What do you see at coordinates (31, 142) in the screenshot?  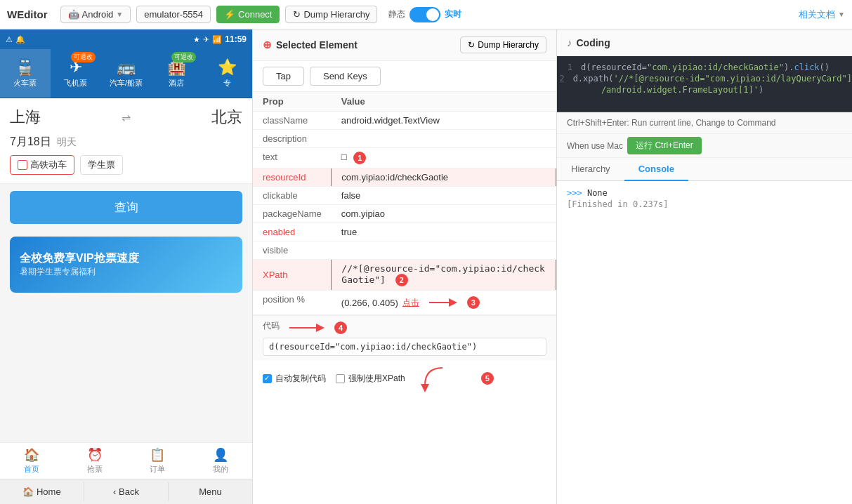 I see `departure-date: 7月18日` at bounding box center [31, 142].